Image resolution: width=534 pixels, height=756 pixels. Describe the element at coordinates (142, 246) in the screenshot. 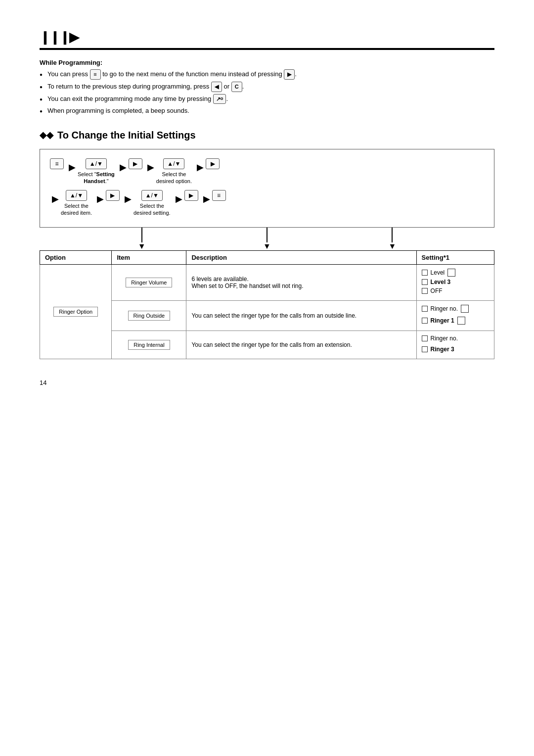

I see `down-arrow-1: ▼` at that location.